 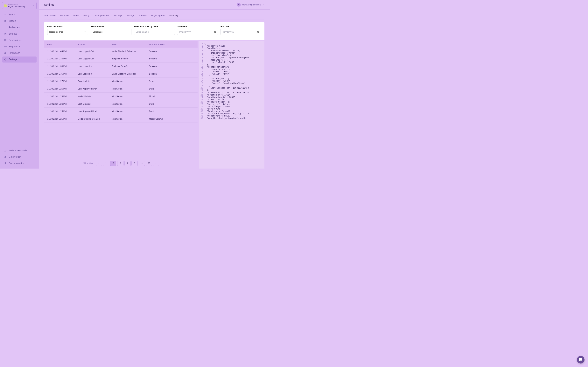 I want to click on tab-audit-log: Audit log, so click(x=173, y=17).